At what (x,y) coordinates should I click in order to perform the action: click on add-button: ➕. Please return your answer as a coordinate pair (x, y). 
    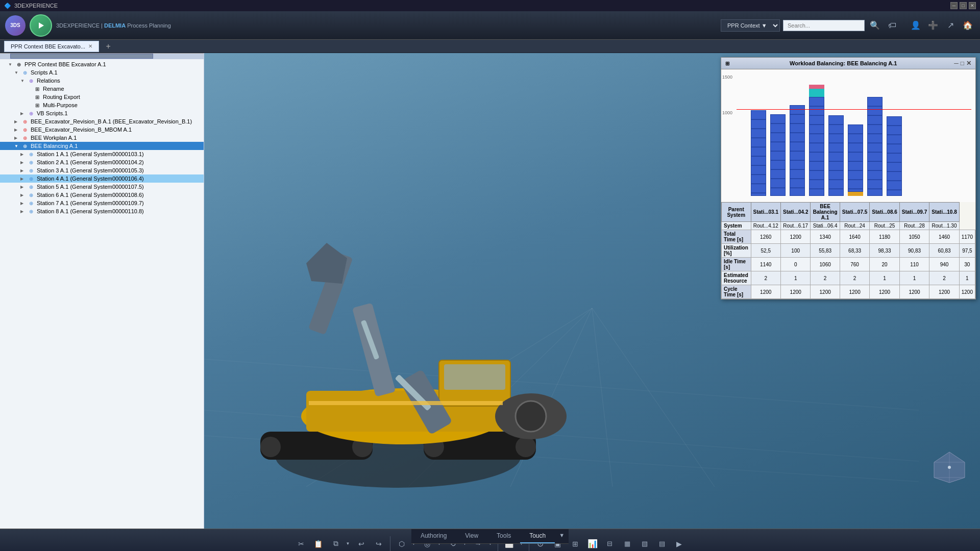
    Looking at the image, I should click on (933, 26).